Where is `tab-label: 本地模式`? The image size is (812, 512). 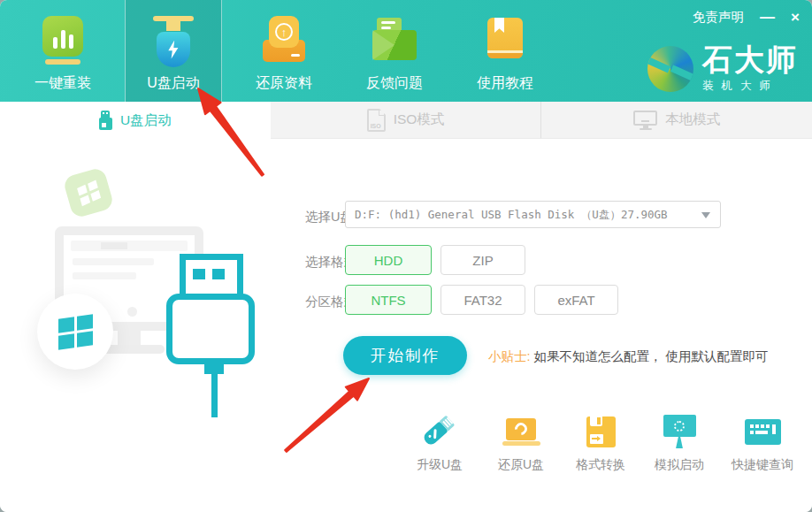
tab-label: 本地模式 is located at coordinates (693, 120).